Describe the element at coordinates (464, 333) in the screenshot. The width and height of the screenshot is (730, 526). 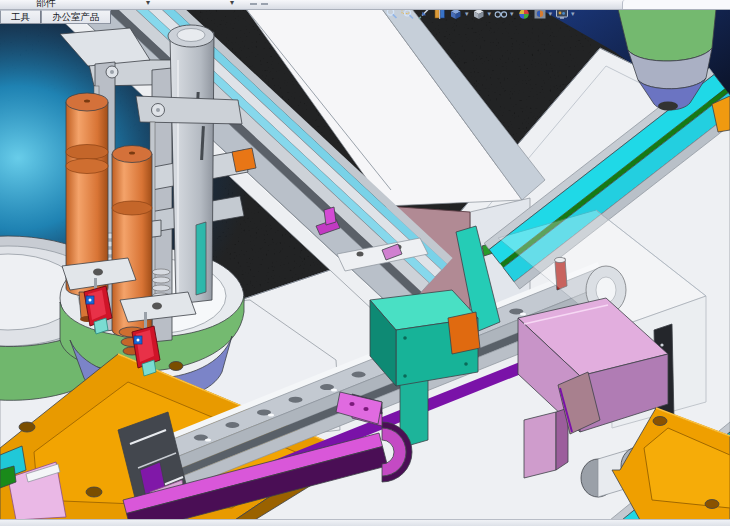
I see `motor-clamp-orange` at that location.